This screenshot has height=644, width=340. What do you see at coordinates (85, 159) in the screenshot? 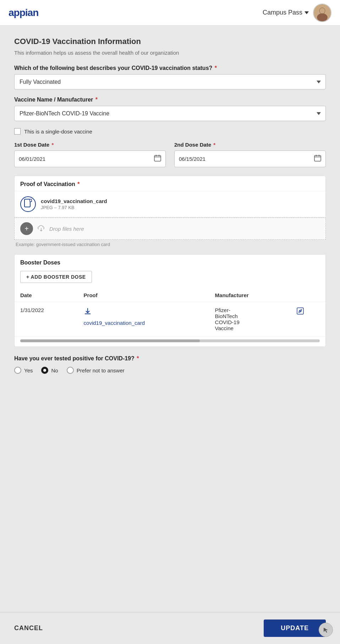
I see `dose1-date-value: 06/01/2021` at bounding box center [85, 159].